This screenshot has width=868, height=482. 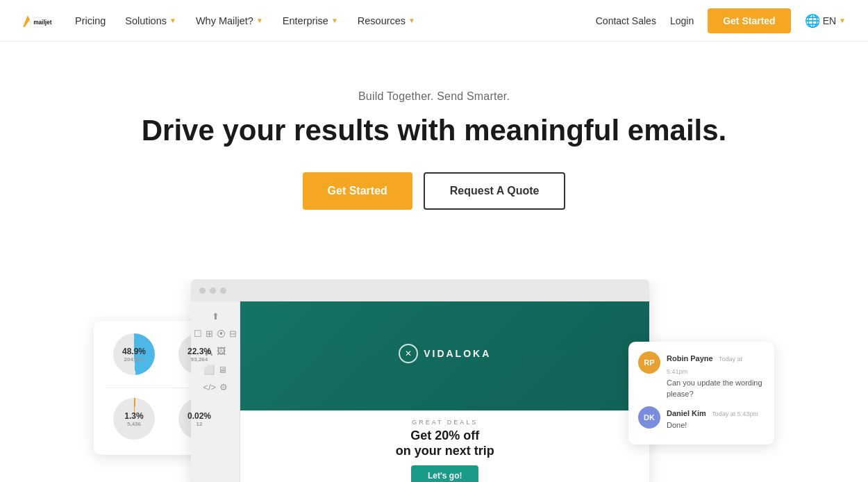 What do you see at coordinates (210, 333) in the screenshot?
I see `grid-icon: ⊞` at bounding box center [210, 333].